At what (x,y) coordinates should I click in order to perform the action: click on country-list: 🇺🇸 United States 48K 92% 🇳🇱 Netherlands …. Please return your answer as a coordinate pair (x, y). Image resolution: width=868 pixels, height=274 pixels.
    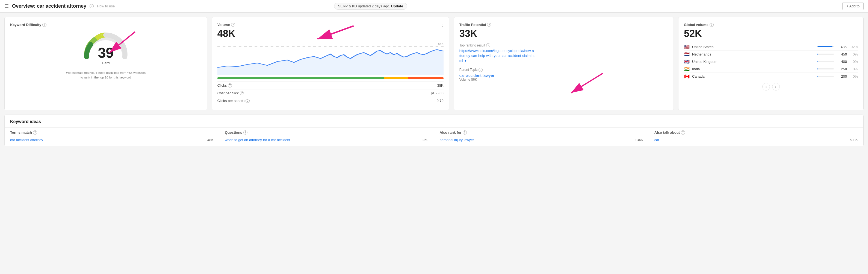
    Looking at the image, I should click on (771, 61).